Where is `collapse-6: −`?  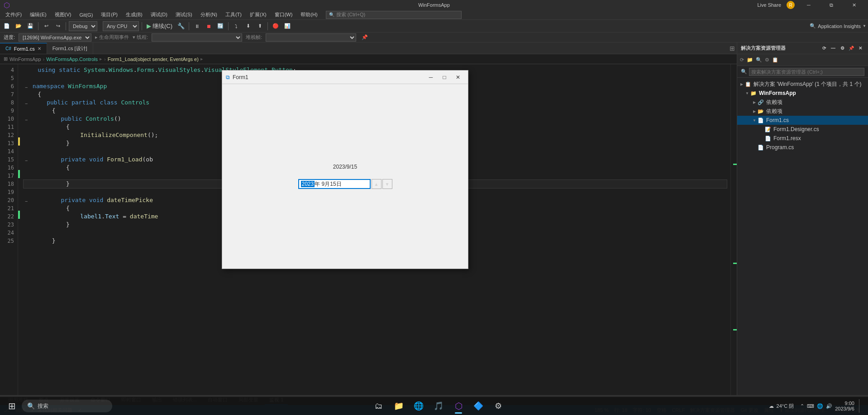
collapse-6: − is located at coordinates (26, 86).